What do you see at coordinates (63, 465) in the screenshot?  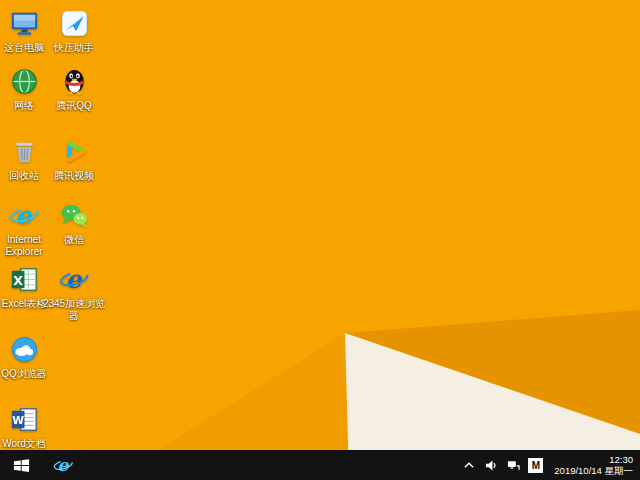 I see `ie-taskbar-button: e` at bounding box center [63, 465].